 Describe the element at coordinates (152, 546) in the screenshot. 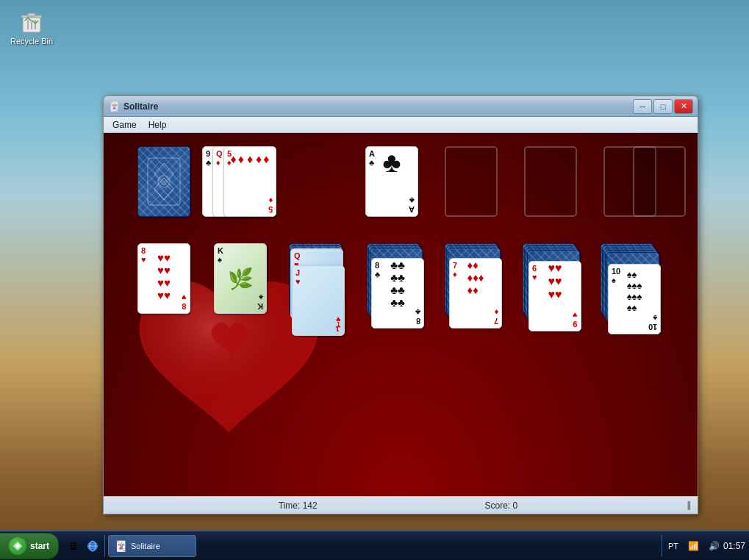

I see `taskbar-app-solitaire: 🃏 Solitaire` at that location.